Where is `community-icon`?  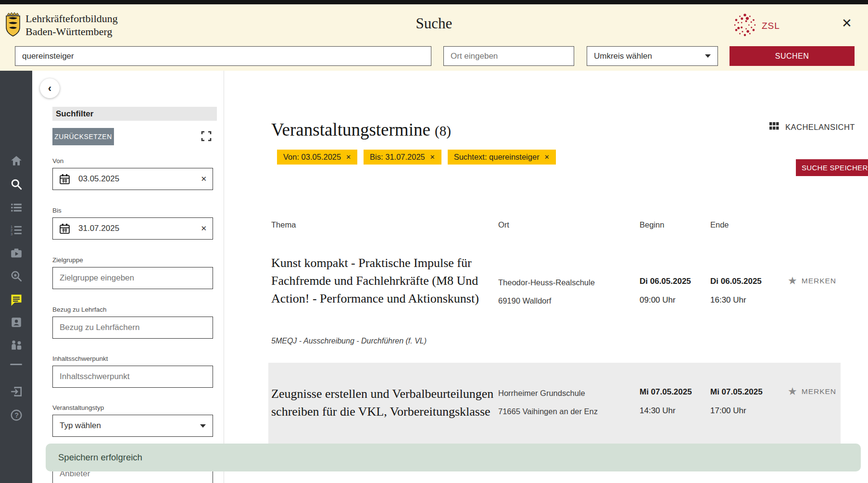 community-icon is located at coordinates (16, 345).